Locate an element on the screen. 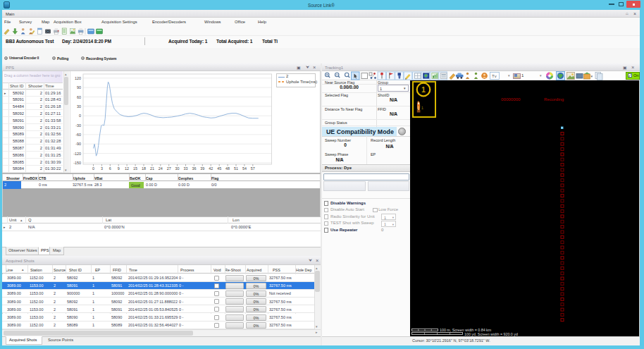 Image resolution: width=644 pixels, height=349 pixels. svg-text: 39 is located at coordinates (202, 169).